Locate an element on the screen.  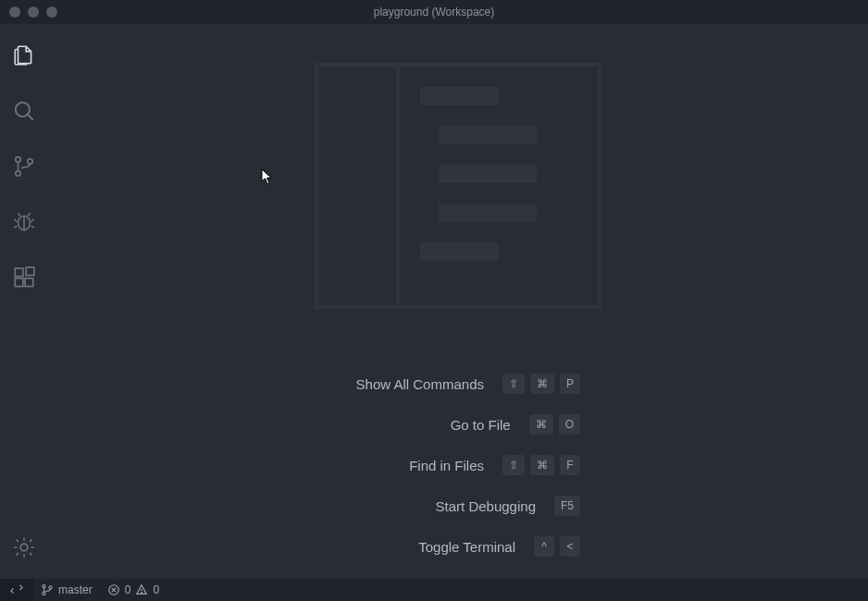
debug-tab is located at coordinates (24, 222).